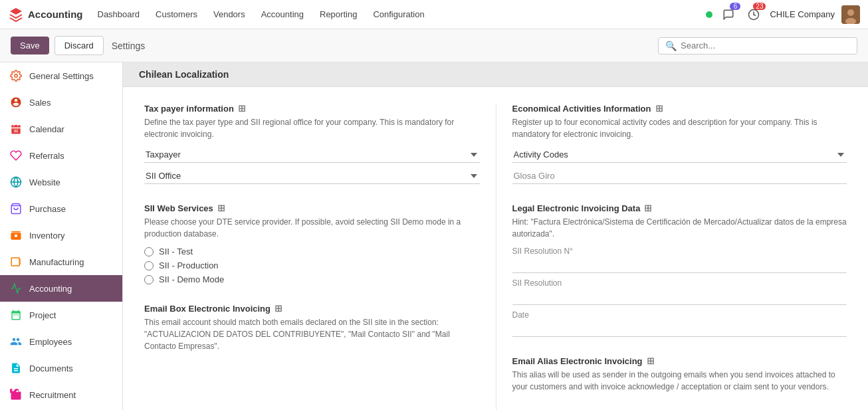 This screenshot has width=868, height=410. Describe the element at coordinates (754, 15) in the screenshot. I see `activity-notifications-button: 23` at that location.